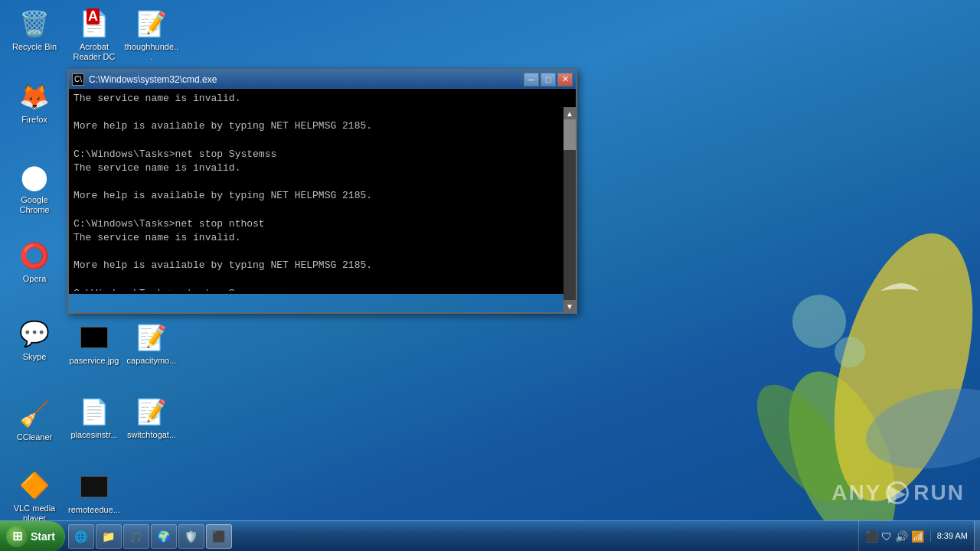 This screenshot has width=980, height=551. I want to click on taskbar-mediaplayer-icon: 🎵, so click(136, 536).